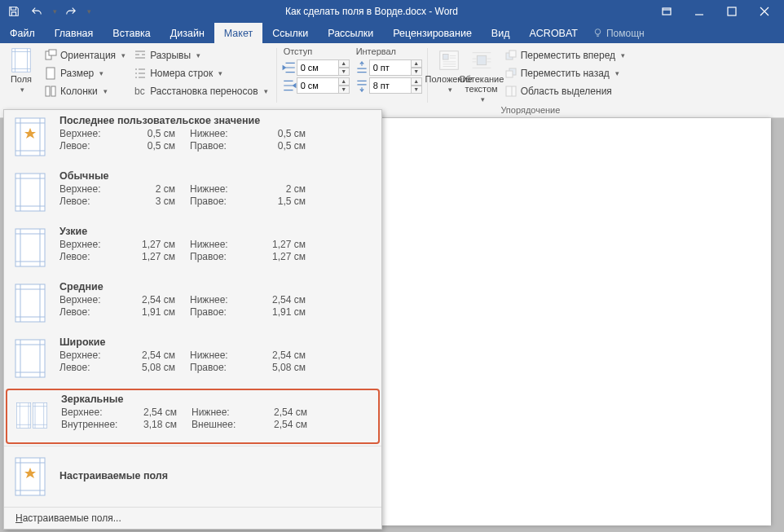 This screenshot has width=784, height=532. What do you see at coordinates (482, 60) in the screenshot?
I see `wrap-icon` at bounding box center [482, 60].